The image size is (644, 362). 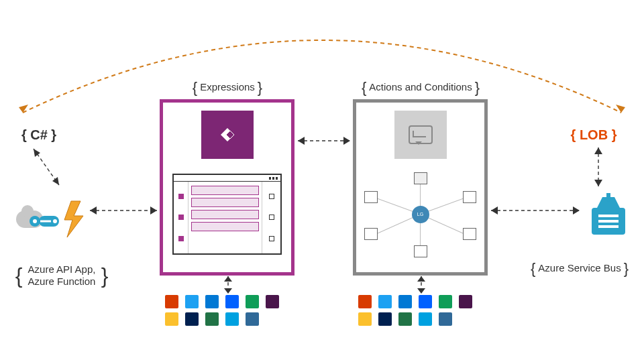 What do you see at coordinates (228, 286) in the screenshot?
I see `arrow-left-panel-to-connectors` at bounding box center [228, 286].